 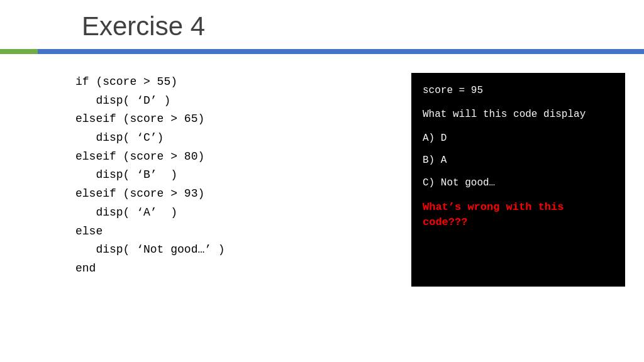 I want to click on code-line: elseif (score > 80), so click(x=231, y=157).